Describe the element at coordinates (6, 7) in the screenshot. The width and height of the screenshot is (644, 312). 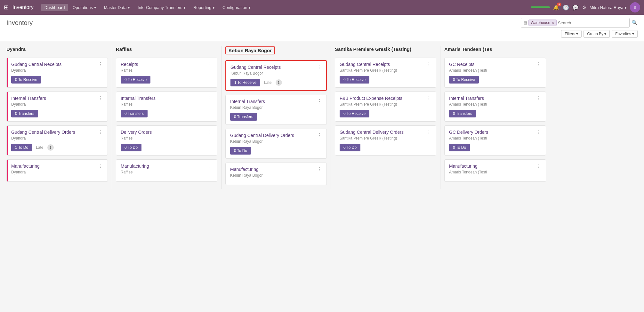
I see `grid-icon: ⊞` at that location.